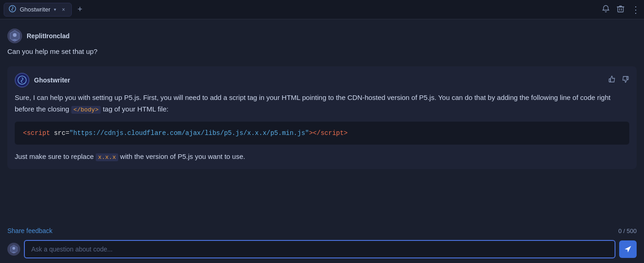  I want to click on more-options-icon: ⋮, so click(636, 10).